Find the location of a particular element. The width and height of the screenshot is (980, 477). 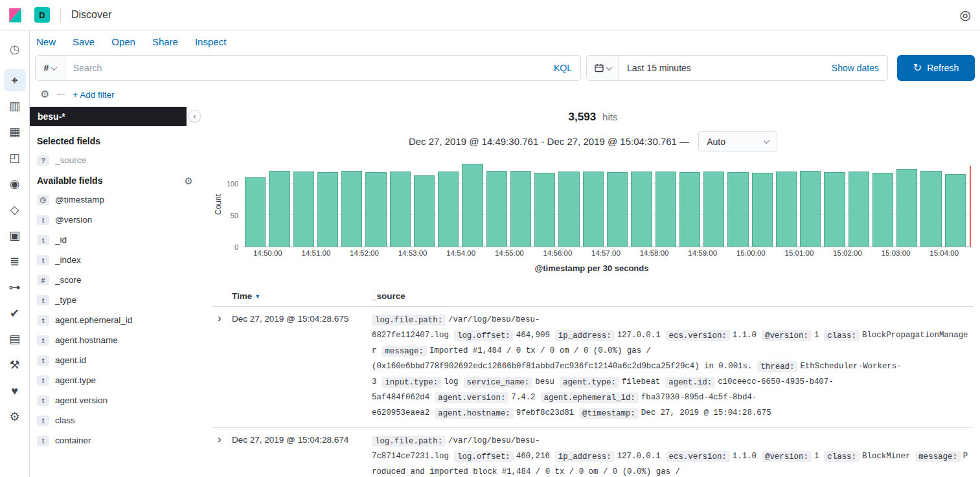

field-settings-gear-icon: ⚙ is located at coordinates (189, 181).